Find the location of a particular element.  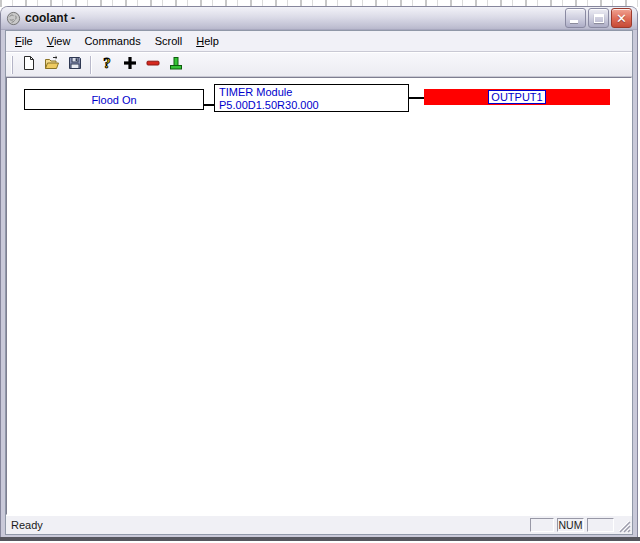

maximize-icon is located at coordinates (599, 18).